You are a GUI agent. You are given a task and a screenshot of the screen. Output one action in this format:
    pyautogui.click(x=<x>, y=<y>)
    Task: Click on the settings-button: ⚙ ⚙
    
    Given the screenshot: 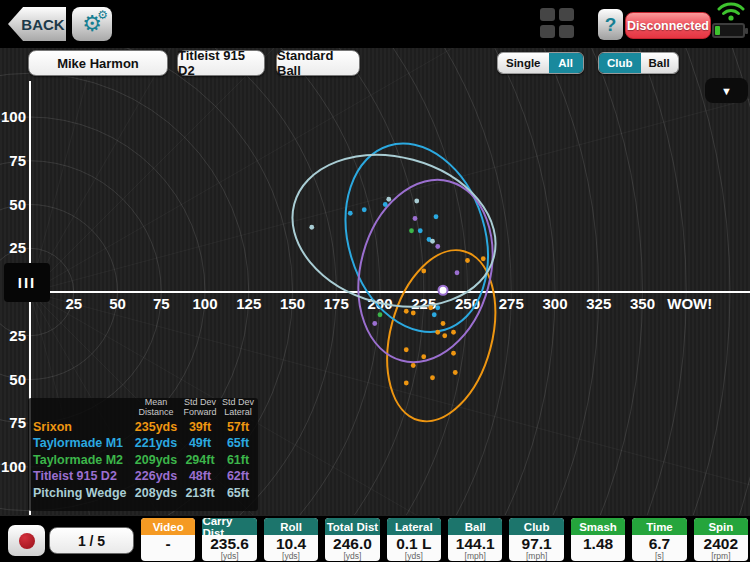 What is the action you would take?
    pyautogui.click(x=92, y=24)
    